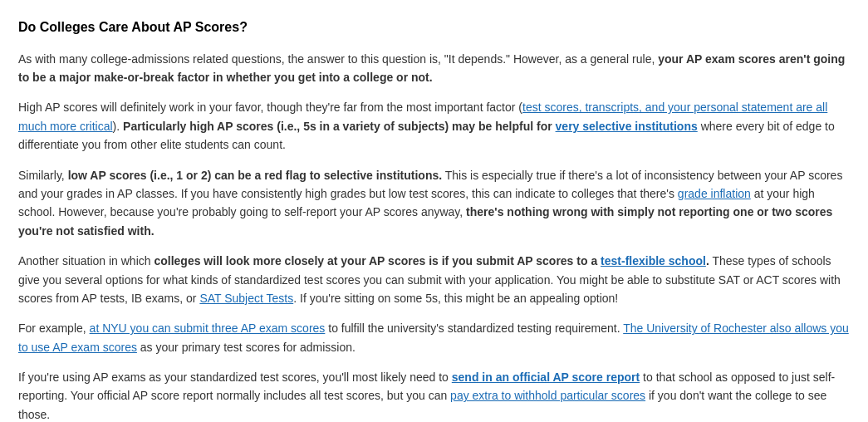 This screenshot has height=422, width=868. Describe the element at coordinates (208, 328) in the screenshot. I see `link-nyu-ap-scores: at NYU you can submit three AP exam scor…` at that location.